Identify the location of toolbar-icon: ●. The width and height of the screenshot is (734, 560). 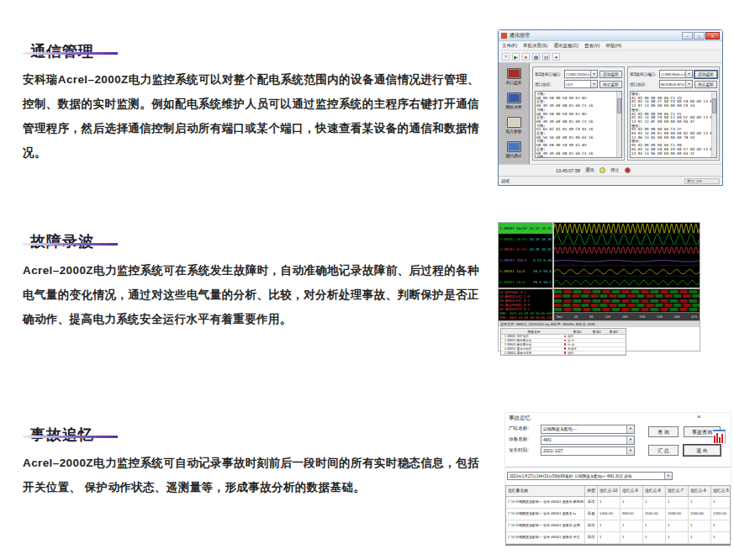
(557, 57).